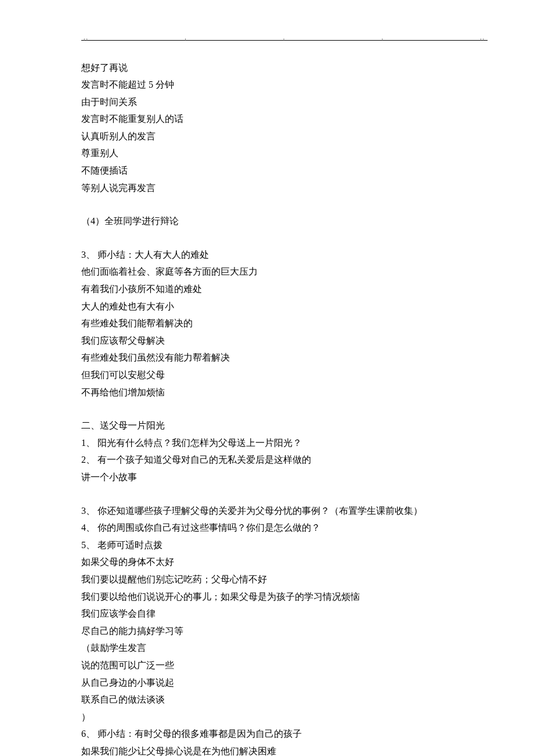 The height and width of the screenshot is (756, 534). Describe the element at coordinates (284, 136) in the screenshot. I see `body-line: 认真听别人的发言` at that location.